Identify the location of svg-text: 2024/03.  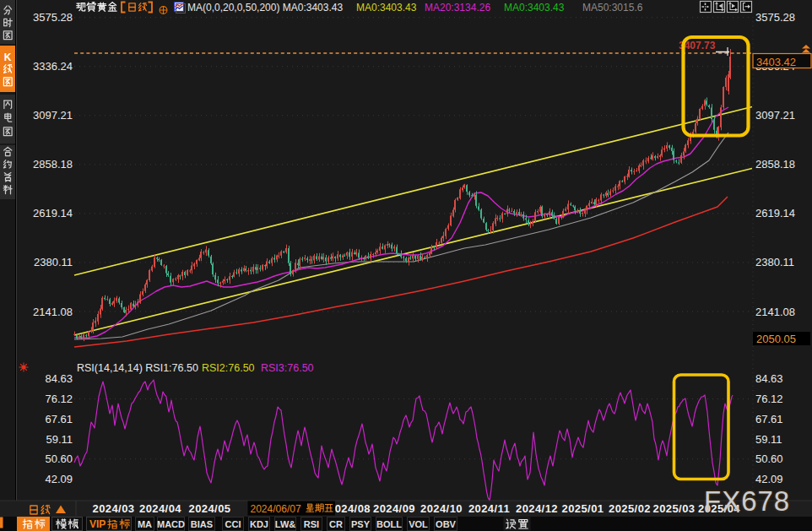
(114, 508).